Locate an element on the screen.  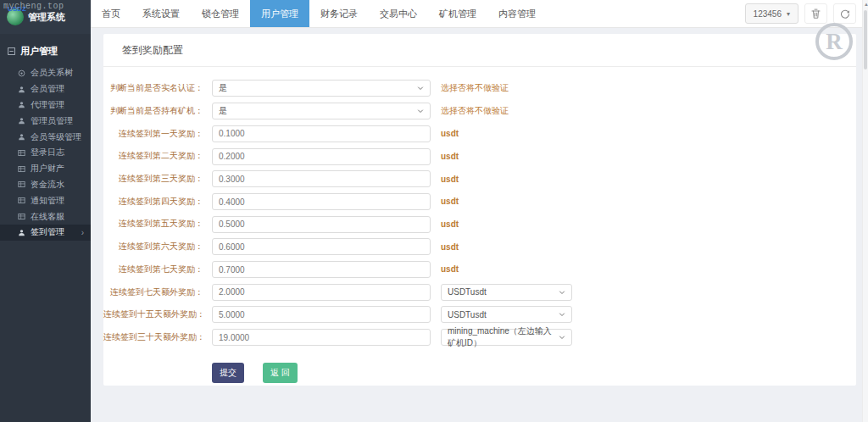
selected-option: mining_machine（左边输入矿机ID） is located at coordinates (504, 337).